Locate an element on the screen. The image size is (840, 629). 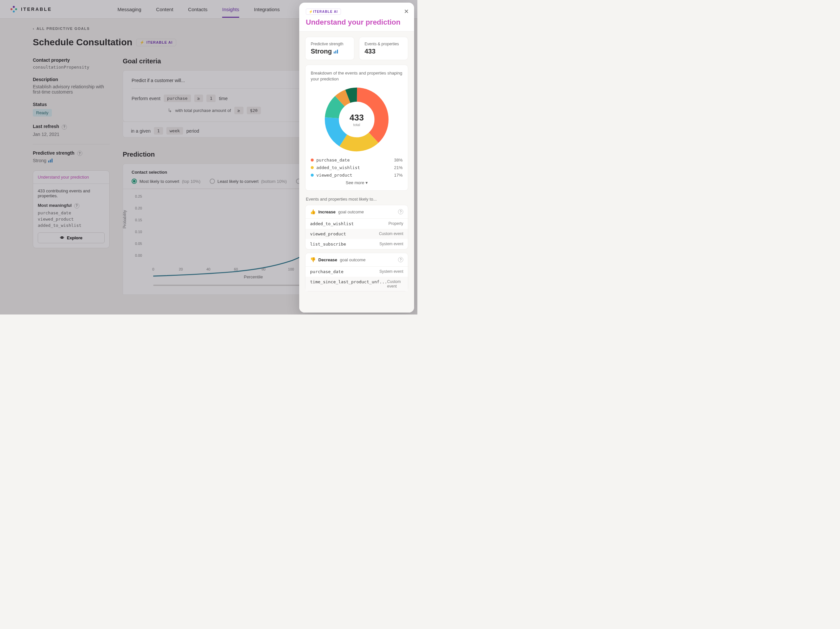
effect-row: purchase_date System event is located at coordinates (357, 272).